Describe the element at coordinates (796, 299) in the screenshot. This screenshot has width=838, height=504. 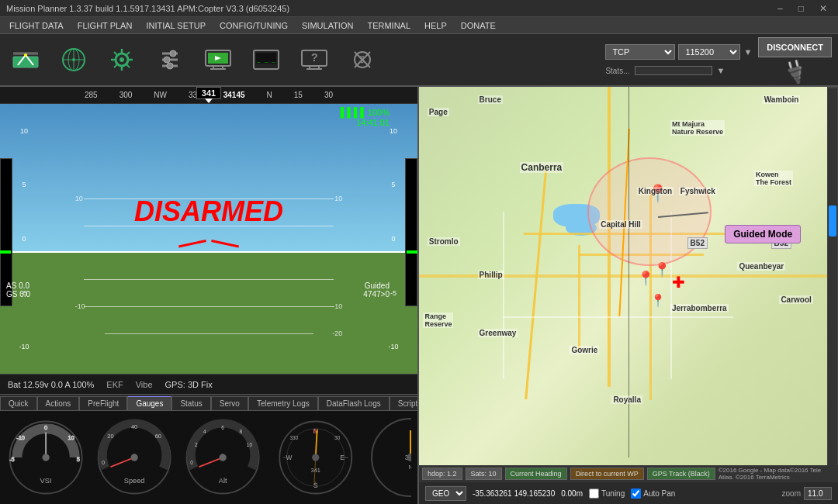
I see `label-carwool: Carwool` at that location.